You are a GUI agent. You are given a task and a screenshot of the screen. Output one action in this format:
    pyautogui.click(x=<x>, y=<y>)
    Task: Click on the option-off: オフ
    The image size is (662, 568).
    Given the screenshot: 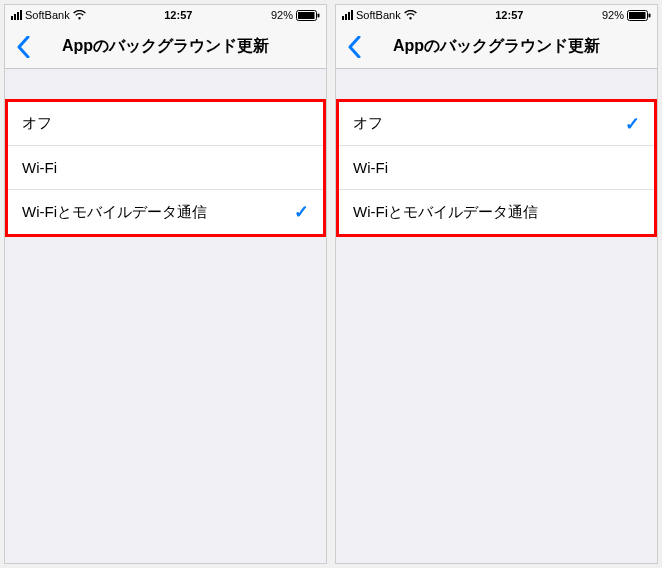 What is the action you would take?
    pyautogui.click(x=166, y=124)
    